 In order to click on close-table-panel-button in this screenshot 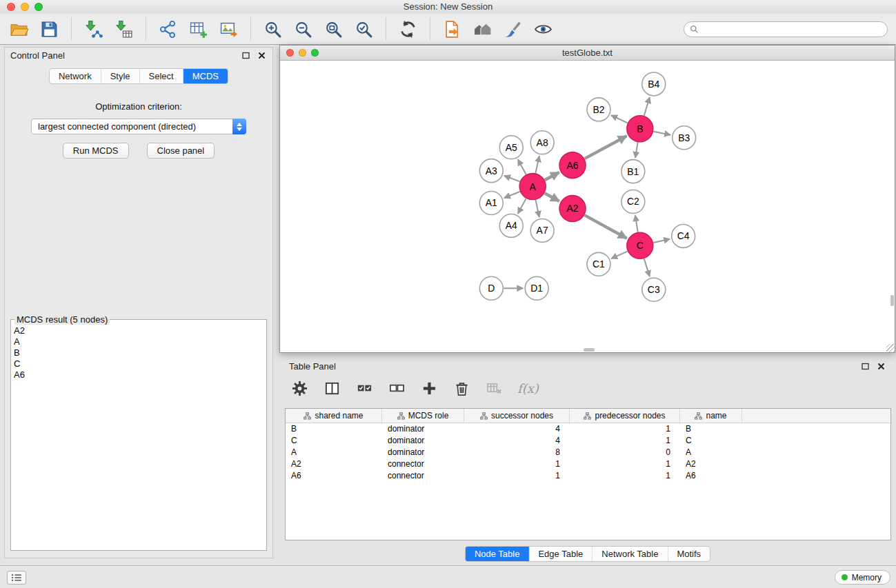, I will do `click(881, 366)`.